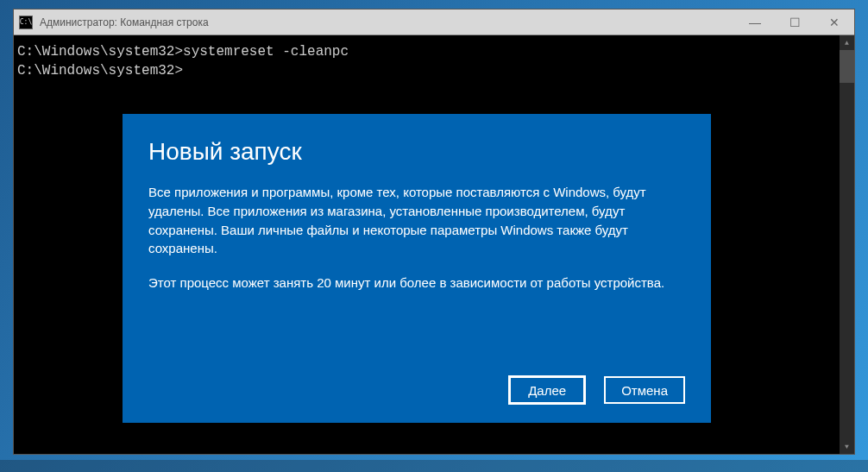 The width and height of the screenshot is (868, 472). I want to click on terminal-line: C:\Windows\system32>, so click(434, 71).